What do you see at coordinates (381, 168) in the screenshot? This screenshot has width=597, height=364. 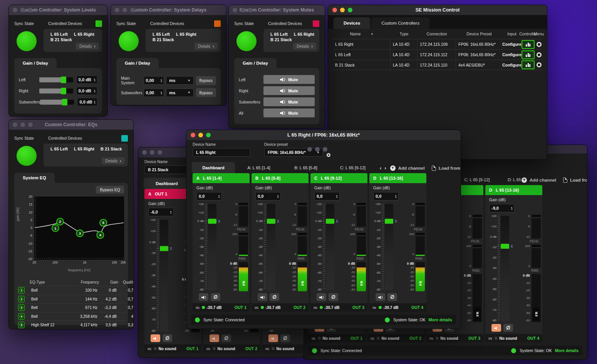 I see `tab-scroll-left-icon: ‹` at bounding box center [381, 168].